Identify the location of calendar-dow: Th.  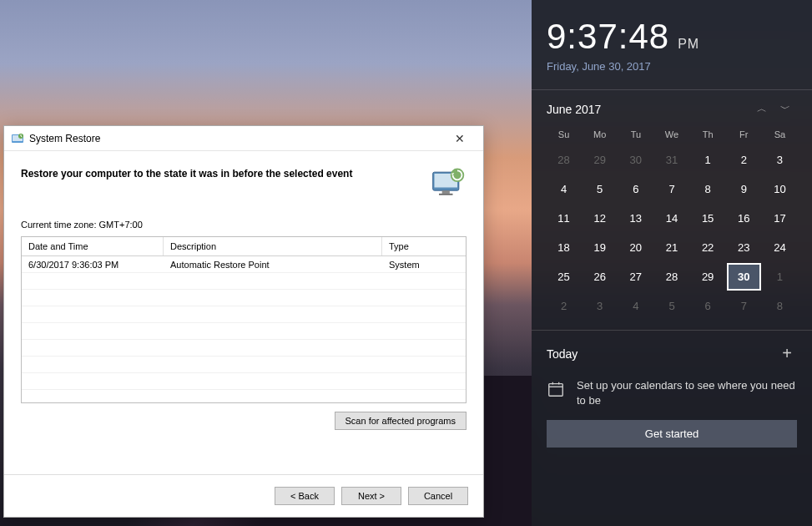
(708, 134).